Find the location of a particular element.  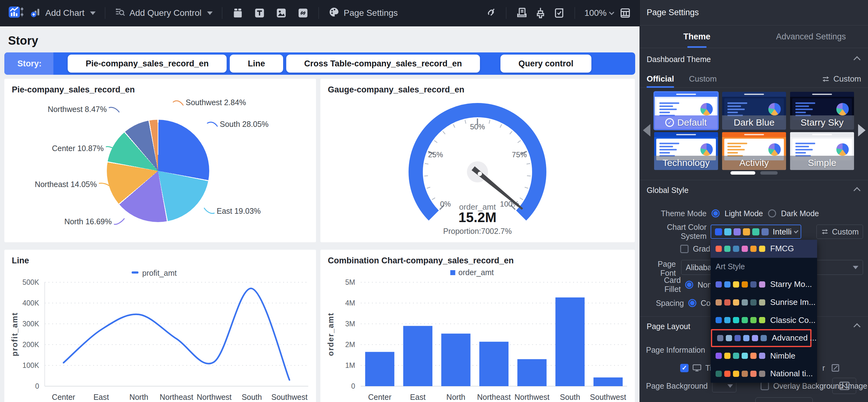

add-query-control-button: Add Query Control is located at coordinates (164, 13).